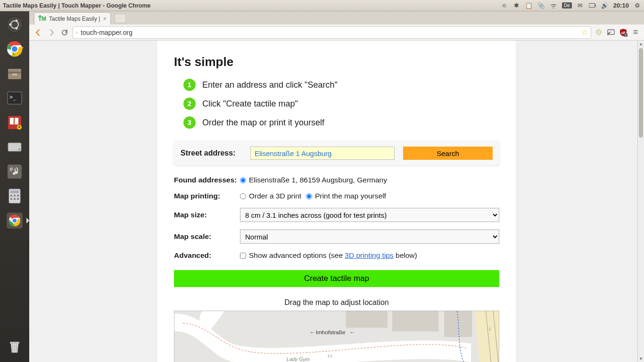  I want to click on scroll-up-arrow-icon: ▲, so click(641, 44).